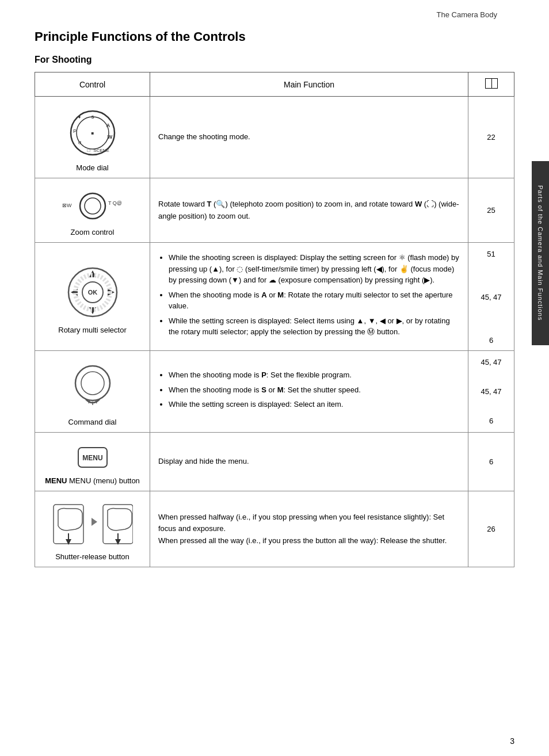 This screenshot has width=549, height=756. I want to click on rotary-page-3: 6, so click(491, 341).